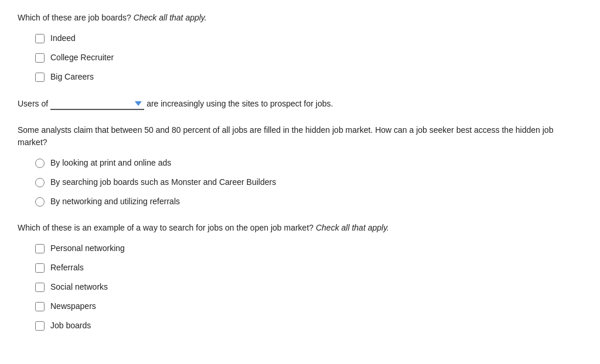 The height and width of the screenshot is (364, 600). Describe the element at coordinates (40, 183) in the screenshot. I see `q2-job-boards-input` at that location.